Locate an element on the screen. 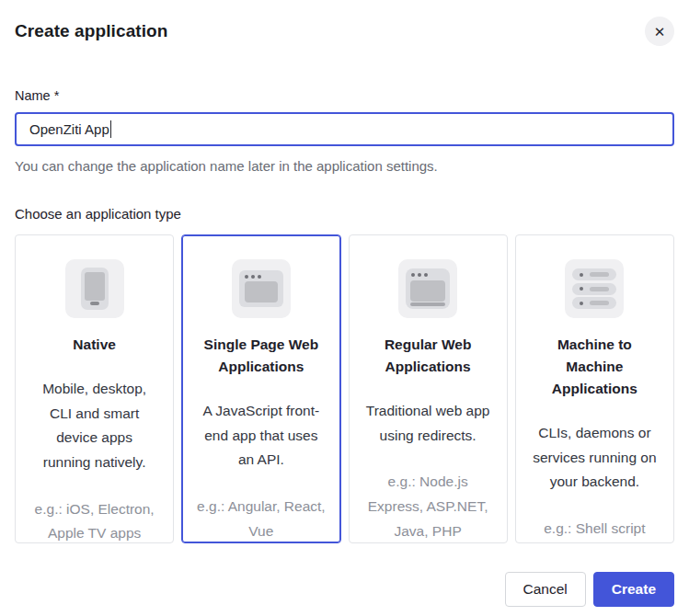 The height and width of the screenshot is (616, 689). name-field-label: Name * is located at coordinates (344, 96).